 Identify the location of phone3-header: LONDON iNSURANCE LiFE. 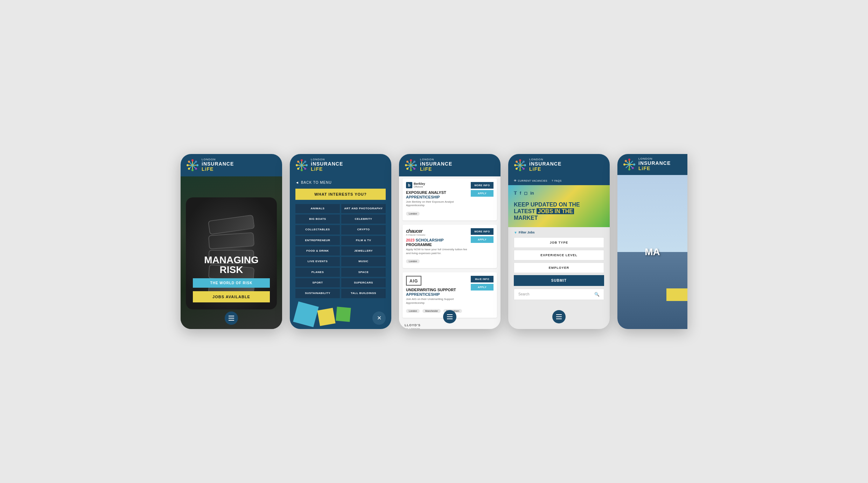
(450, 165).